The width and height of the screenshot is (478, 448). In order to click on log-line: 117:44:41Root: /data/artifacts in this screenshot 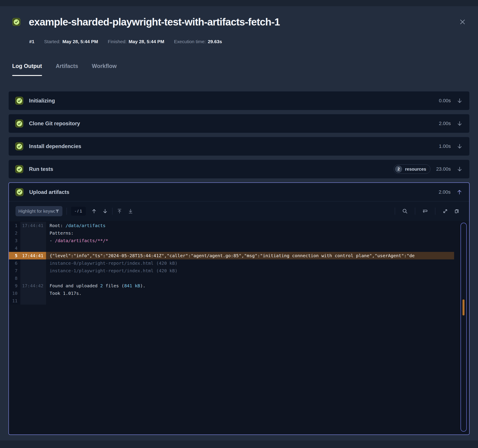, I will do `click(239, 226)`.